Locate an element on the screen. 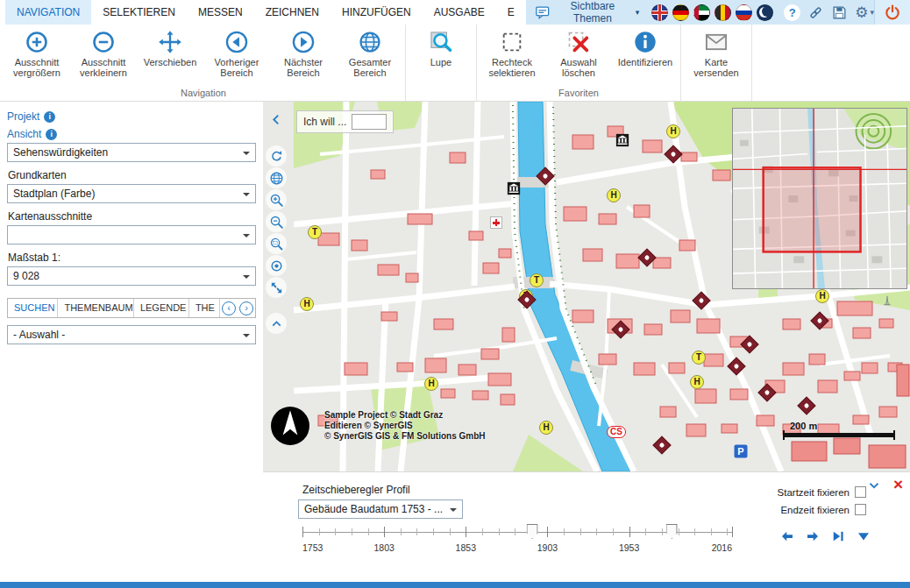 This screenshot has width=910, height=588. extents-select is located at coordinates (132, 235).